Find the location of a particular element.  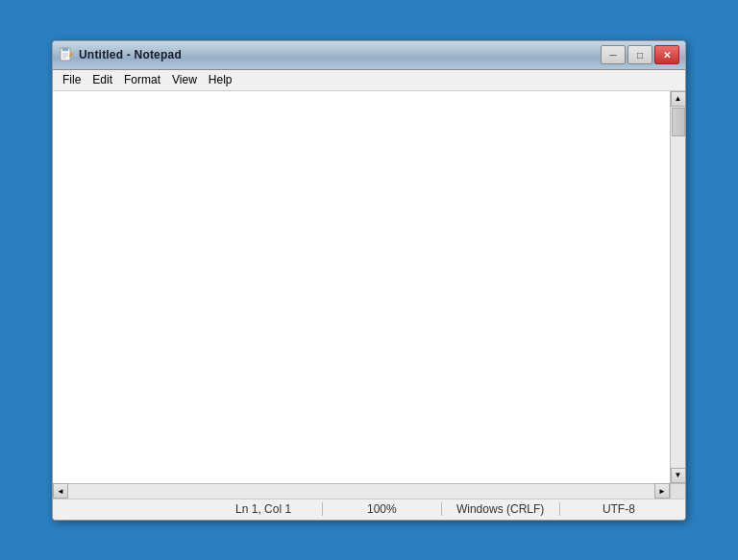

scroll-up-arrow: ▲ is located at coordinates (678, 99).